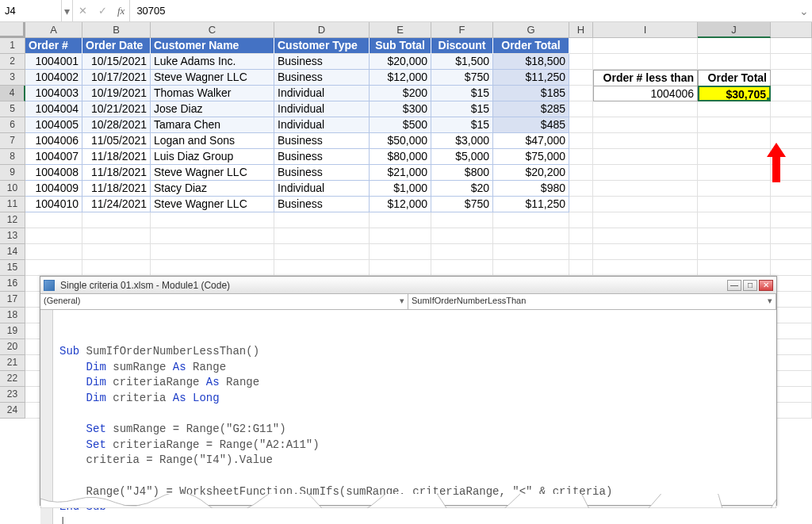 The width and height of the screenshot is (812, 524). Describe the element at coordinates (54, 141) in the screenshot. I see `cell-order: 1004006` at that location.